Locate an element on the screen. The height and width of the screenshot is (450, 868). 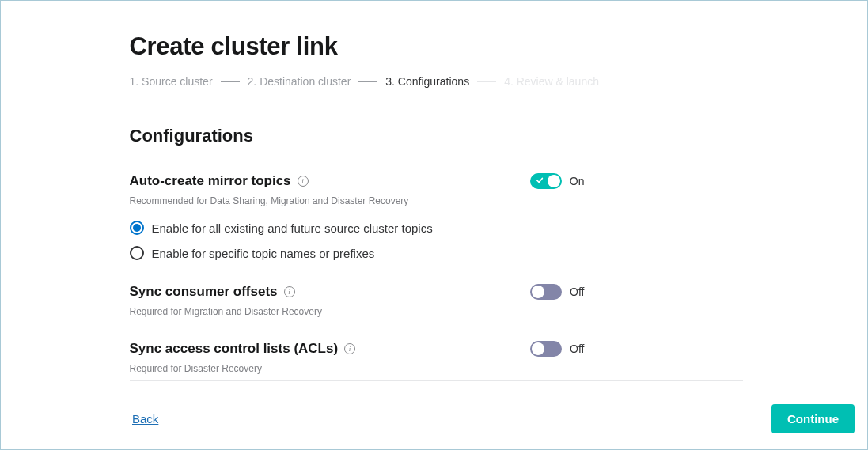
back-button: Back is located at coordinates (146, 419).